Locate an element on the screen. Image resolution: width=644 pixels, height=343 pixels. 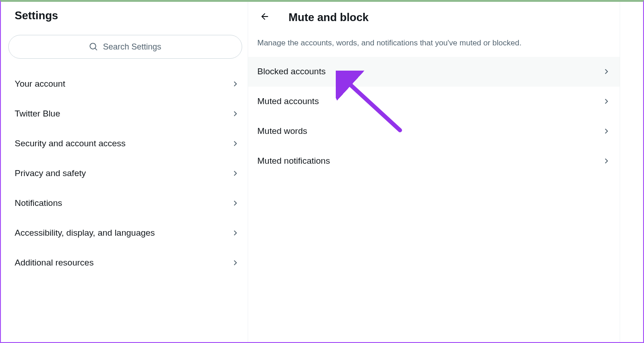
sidebar-item-security-account-access: Security and account access is located at coordinates (125, 143).